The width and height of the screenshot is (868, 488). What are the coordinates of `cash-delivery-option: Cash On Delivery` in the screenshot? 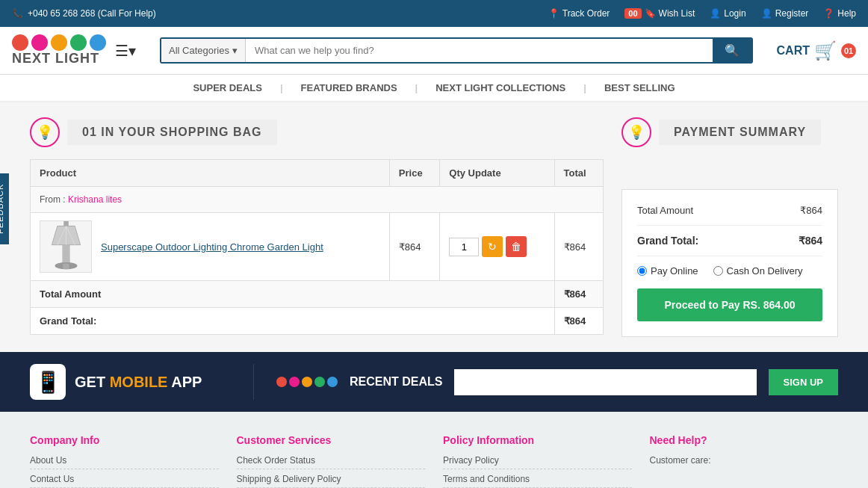 It's located at (758, 271).